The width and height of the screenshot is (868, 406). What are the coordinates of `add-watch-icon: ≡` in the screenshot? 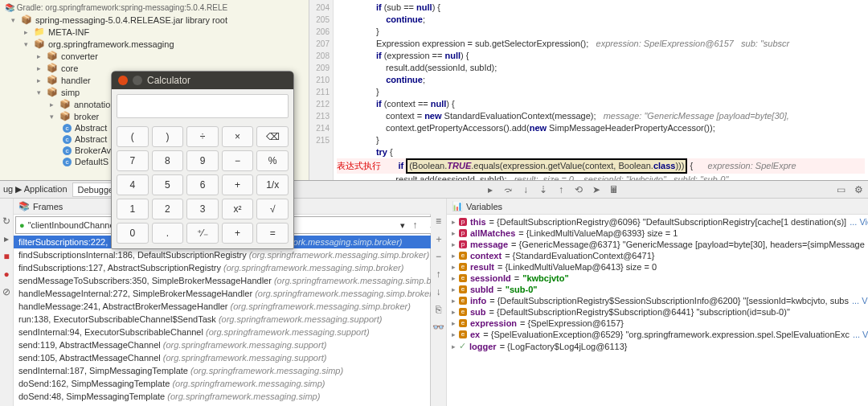 It's located at (439, 221).